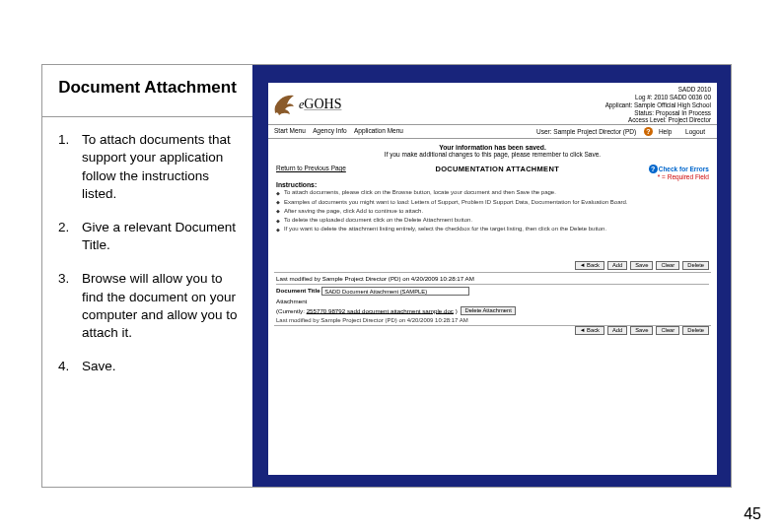 The height and width of the screenshot is (532, 781). I want to click on instr-item: To attach documents, please click on the…, so click(493, 193).